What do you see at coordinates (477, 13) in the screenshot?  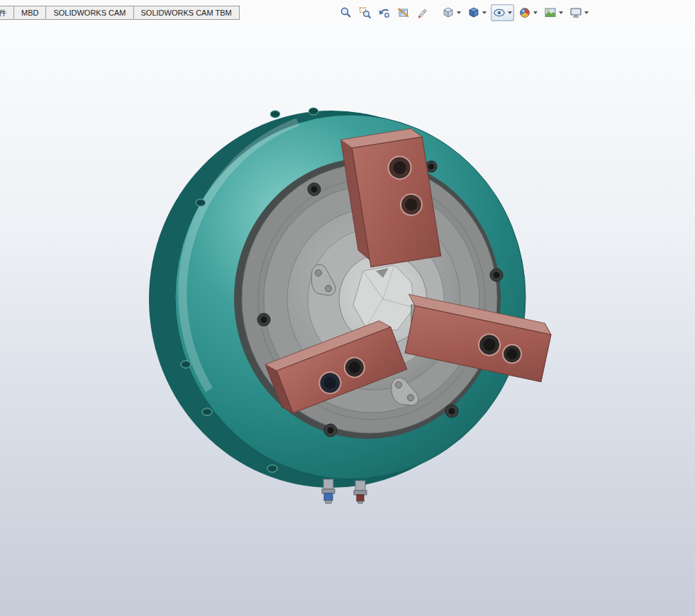 I see `display-style-button` at bounding box center [477, 13].